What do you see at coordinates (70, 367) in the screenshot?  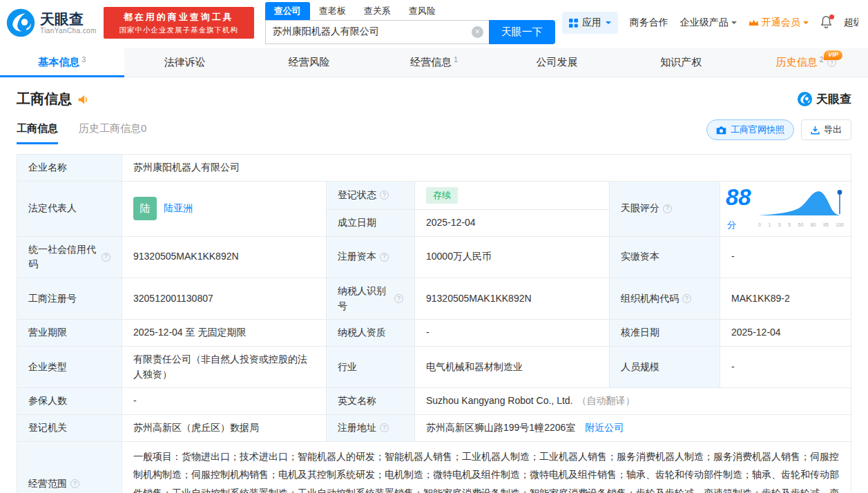 I see `company-type-label: 企业类型` at bounding box center [70, 367].